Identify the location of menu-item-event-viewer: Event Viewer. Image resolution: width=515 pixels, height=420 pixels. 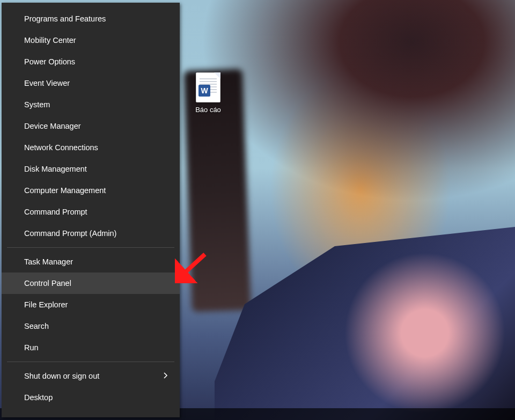
(91, 83).